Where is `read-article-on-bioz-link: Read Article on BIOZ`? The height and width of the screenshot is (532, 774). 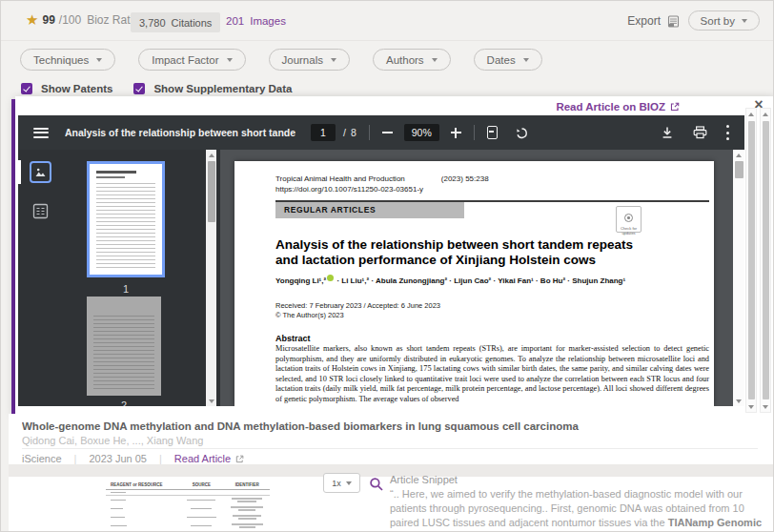 read-article-on-bioz-link: Read Article on BIOZ is located at coordinates (618, 107).